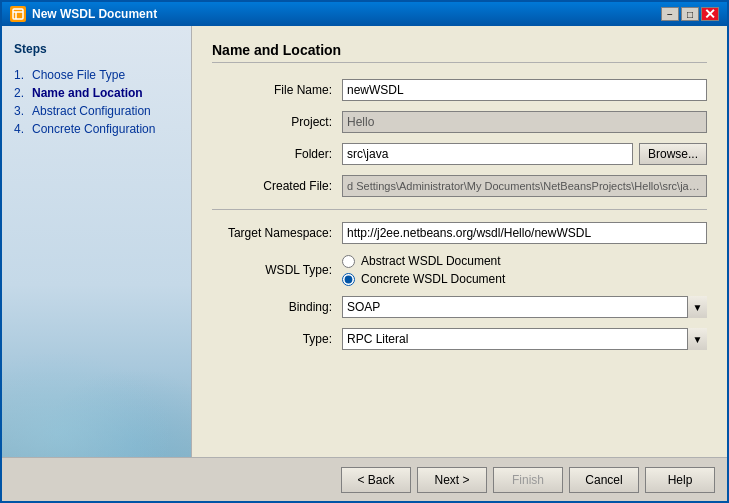  Describe the element at coordinates (460, 122) in the screenshot. I see `project-row: Project:` at that location.